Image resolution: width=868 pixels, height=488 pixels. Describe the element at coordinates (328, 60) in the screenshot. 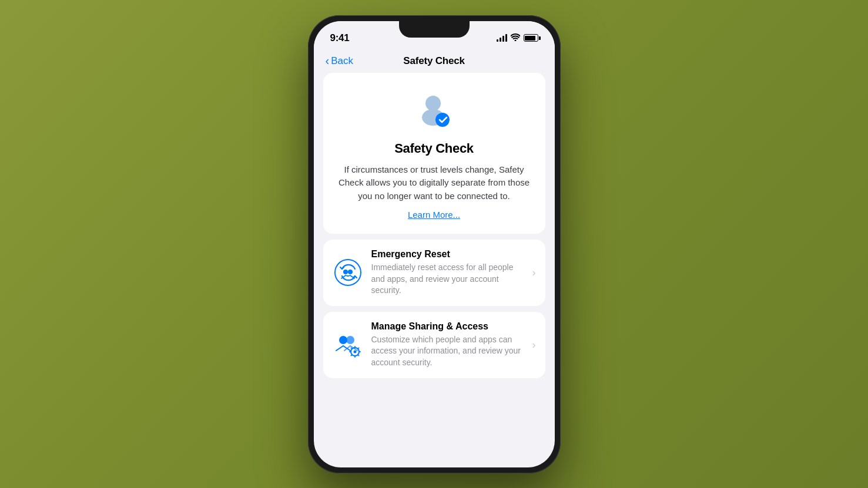

I see `back-chevron-icon: ‹` at that location.